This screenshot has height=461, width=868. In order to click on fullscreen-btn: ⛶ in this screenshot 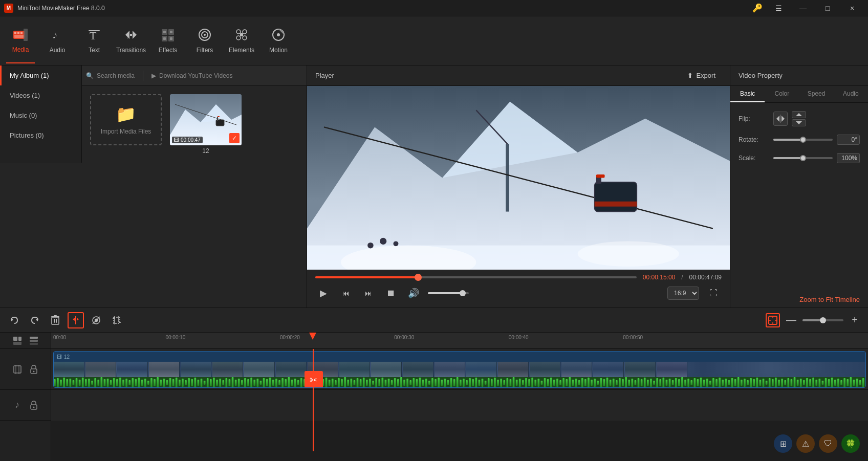, I will do `click(713, 293)`.